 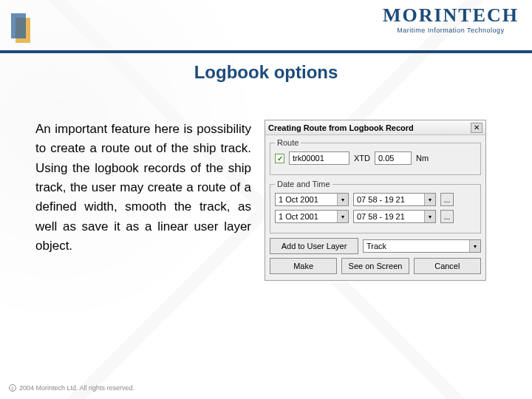 I want to click on copyright-icon: c, so click(x=13, y=388).